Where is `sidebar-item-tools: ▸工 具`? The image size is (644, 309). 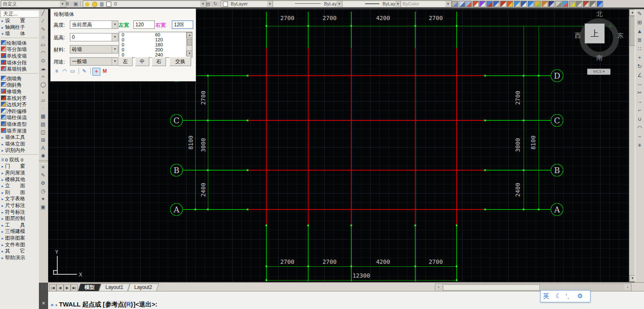
sidebar-item-tools: ▸工 具 is located at coordinates (19, 225).